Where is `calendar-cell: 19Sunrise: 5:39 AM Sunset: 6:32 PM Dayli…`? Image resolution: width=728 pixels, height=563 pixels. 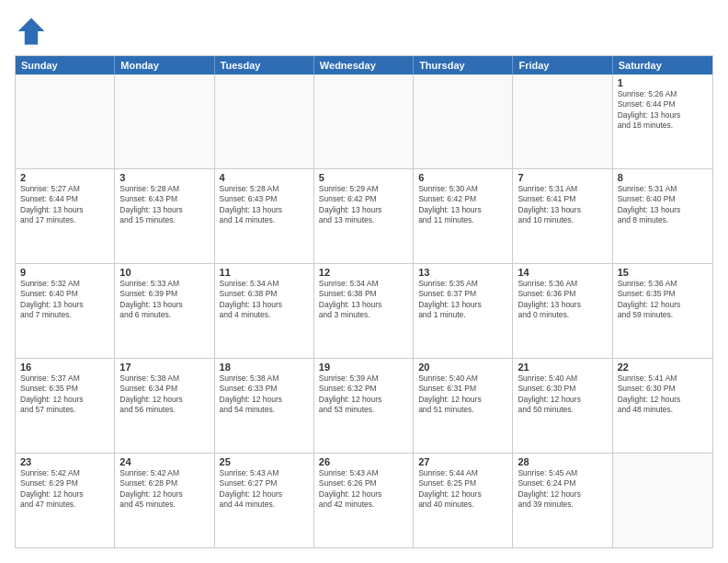 calendar-cell: 19Sunrise: 5:39 AM Sunset: 6:32 PM Dayli… is located at coordinates (364, 406).